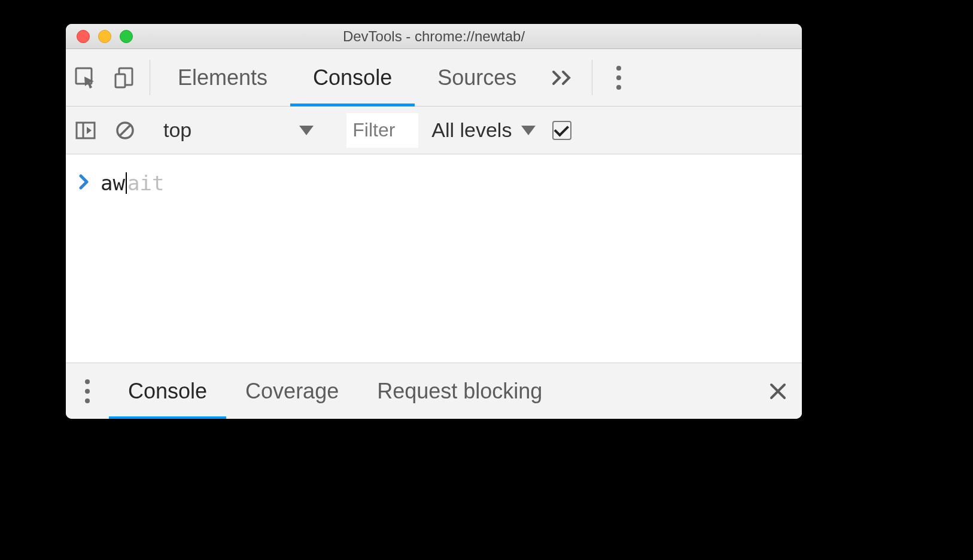  Describe the element at coordinates (223, 78) in the screenshot. I see `tab-label: Elements` at that location.